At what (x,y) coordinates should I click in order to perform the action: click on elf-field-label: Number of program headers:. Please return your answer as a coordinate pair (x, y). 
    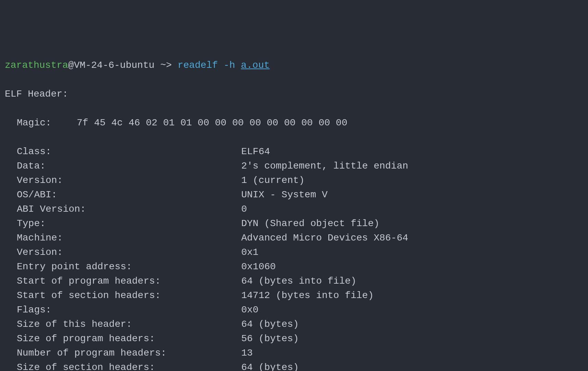
    Looking at the image, I should click on (129, 353).